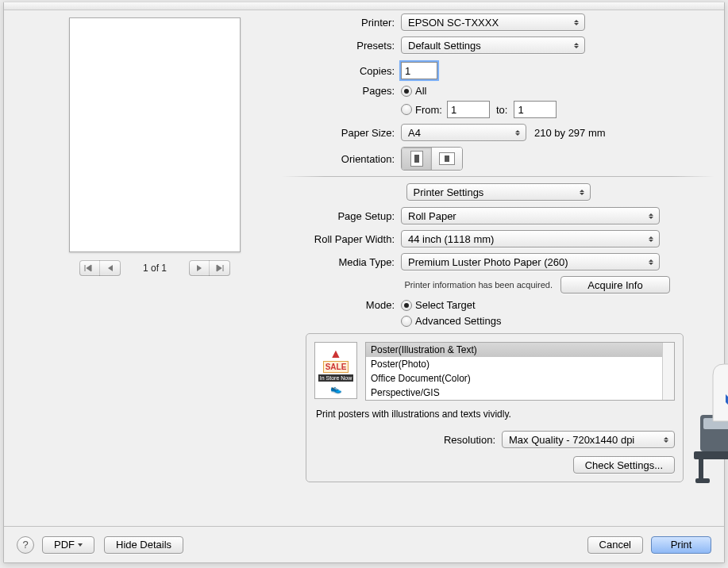 The width and height of the screenshot is (728, 568). Describe the element at coordinates (707, 423) in the screenshot. I see `printer-icon: A` at that location.